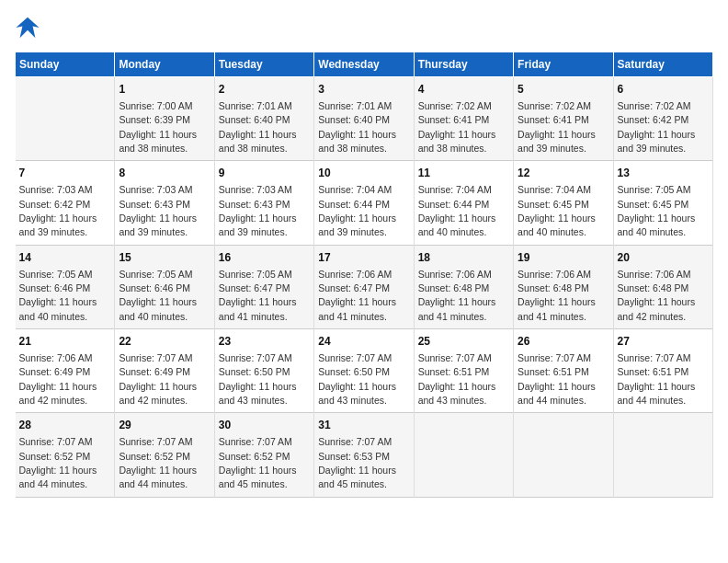 The height and width of the screenshot is (563, 728). I want to click on day-sunrise: Sunrise: 7:00 AM, so click(155, 106).